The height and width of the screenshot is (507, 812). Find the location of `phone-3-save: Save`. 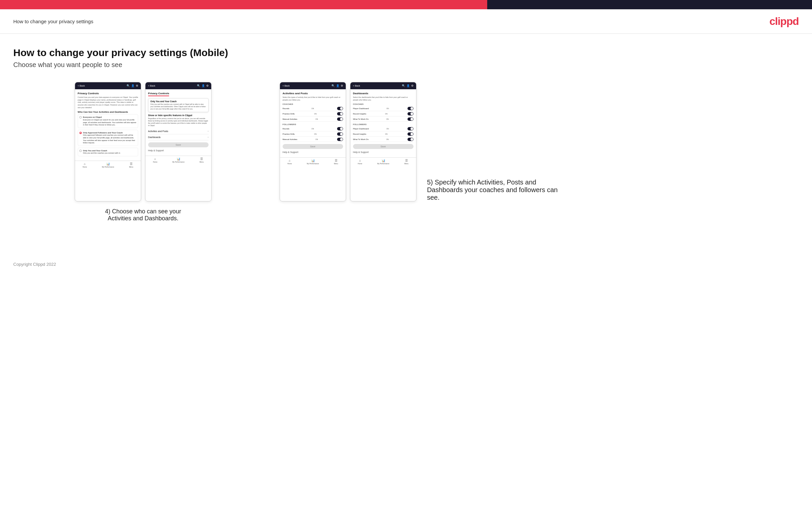

phone-3-save: Save is located at coordinates (313, 146).